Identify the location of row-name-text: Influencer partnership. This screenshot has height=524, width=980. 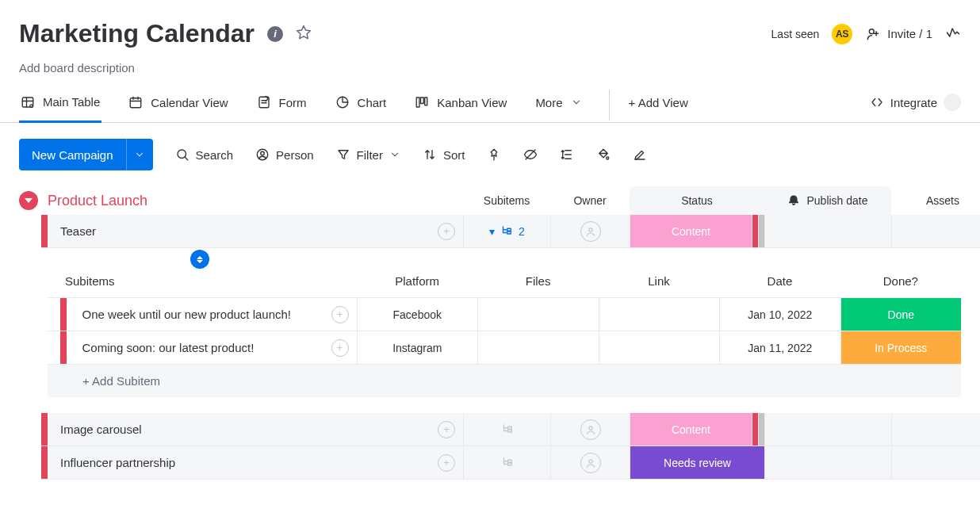
(117, 463).